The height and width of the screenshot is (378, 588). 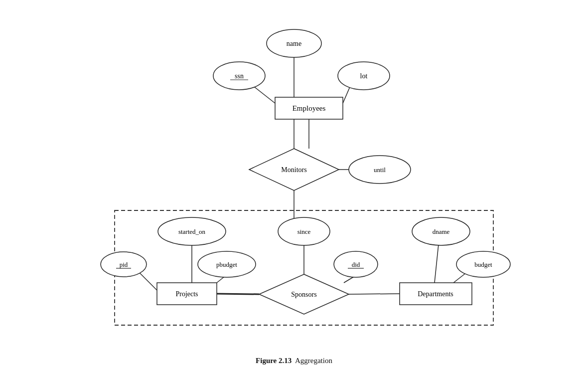 What do you see at coordinates (314, 361) in the screenshot?
I see `figure-description: Aggregation` at bounding box center [314, 361].